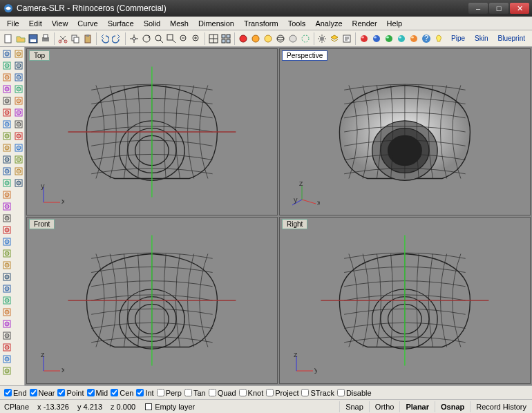 The width and height of the screenshot is (532, 413). I want to click on zoom-previous-icon, so click(184, 39).